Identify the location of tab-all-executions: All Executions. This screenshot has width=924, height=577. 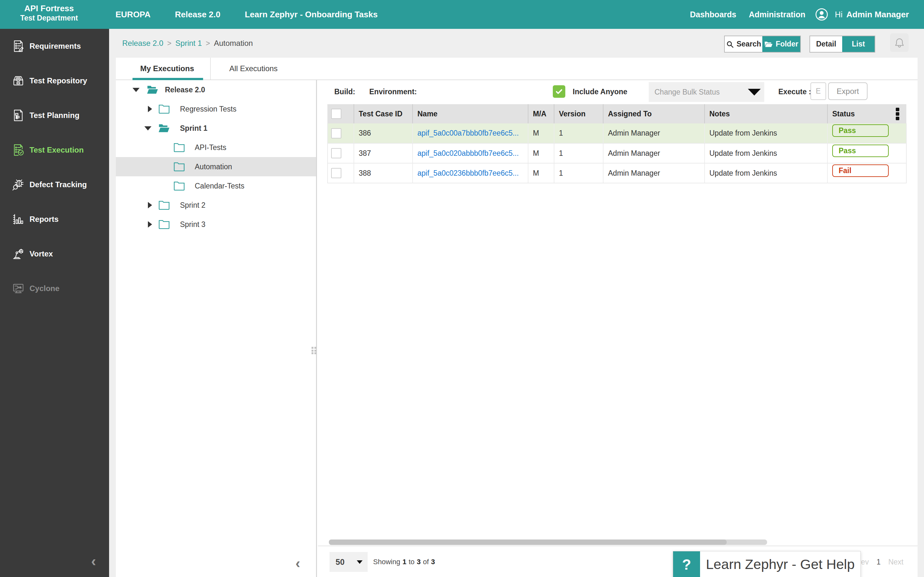
(254, 69).